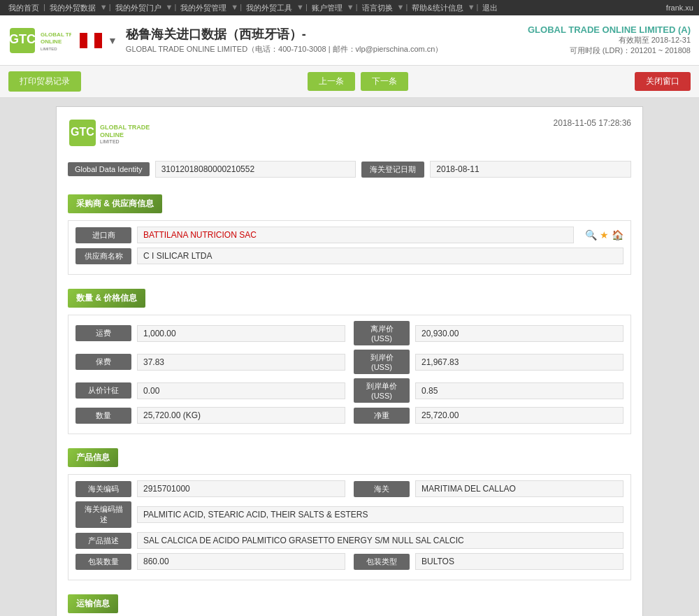  What do you see at coordinates (327, 8) in the screenshot?
I see `nav-account: 账户管理` at bounding box center [327, 8].